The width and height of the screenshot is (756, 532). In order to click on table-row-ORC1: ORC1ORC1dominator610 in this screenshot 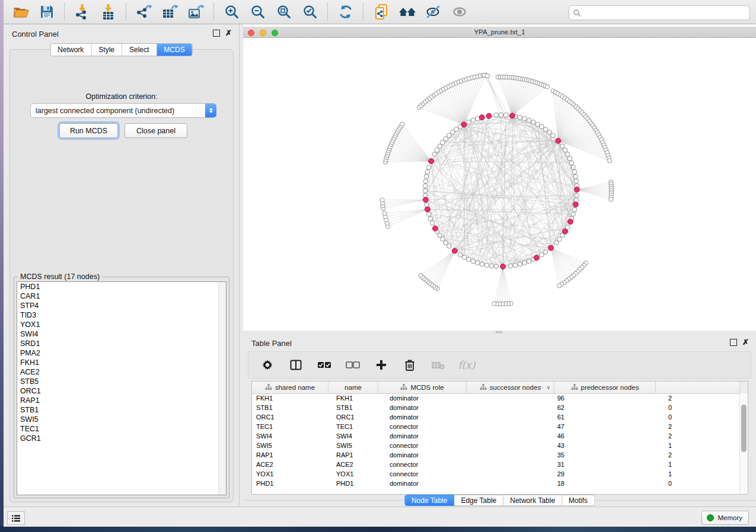, I will do `click(496, 417)`.